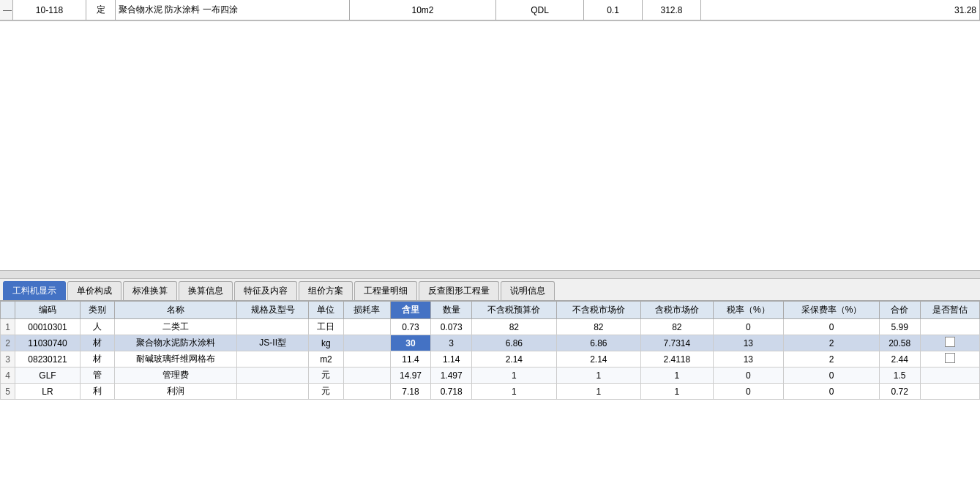 The width and height of the screenshot is (980, 500). Describe the element at coordinates (233, 10) in the screenshot. I see `row-name: 聚合物水泥 防水涂料 一布四涂` at that location.